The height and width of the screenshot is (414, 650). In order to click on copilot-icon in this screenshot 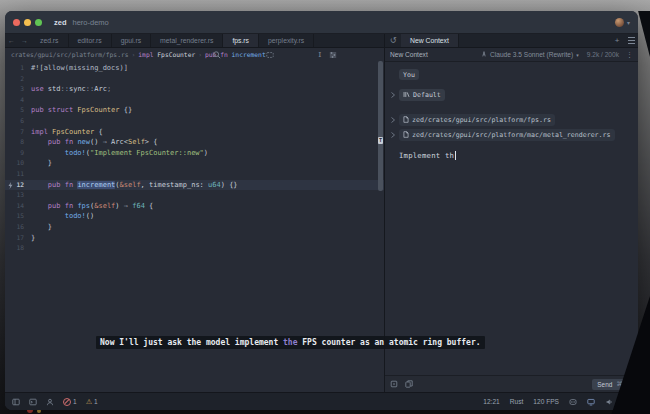, I will do `click(573, 402)`.